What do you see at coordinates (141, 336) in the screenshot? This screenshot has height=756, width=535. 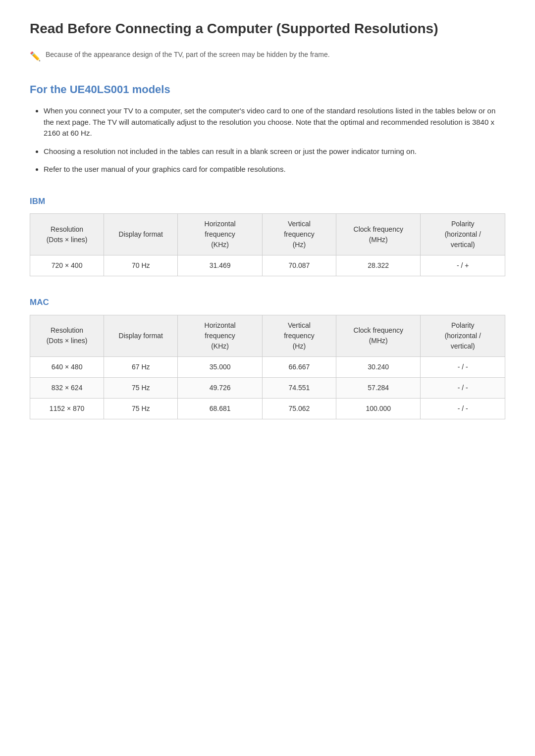 I see `mac-col-display-format: Display format` at bounding box center [141, 336].